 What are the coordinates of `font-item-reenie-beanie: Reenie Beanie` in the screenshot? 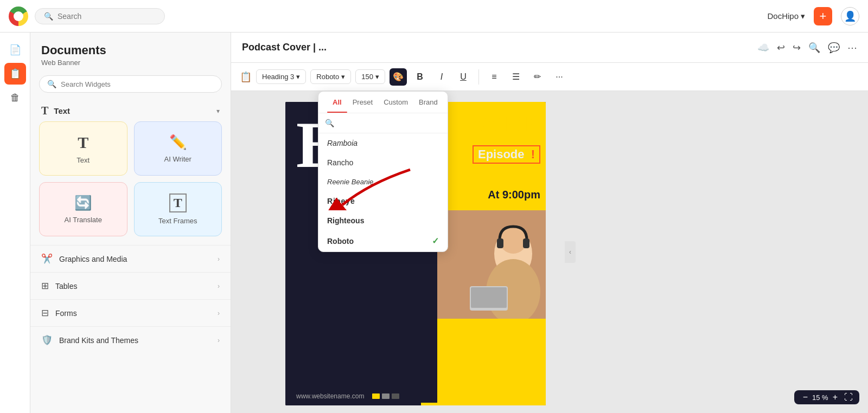 It's located at (383, 182).